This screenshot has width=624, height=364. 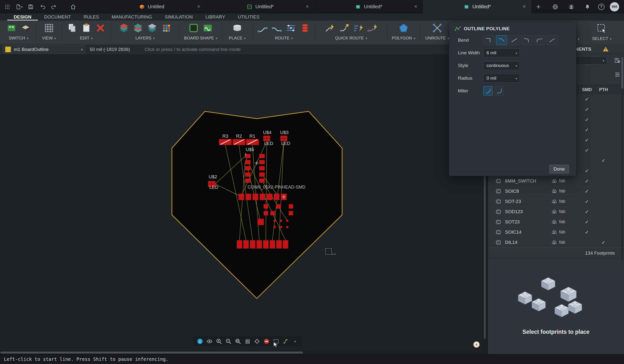 I want to click on warning-icon, so click(x=606, y=49).